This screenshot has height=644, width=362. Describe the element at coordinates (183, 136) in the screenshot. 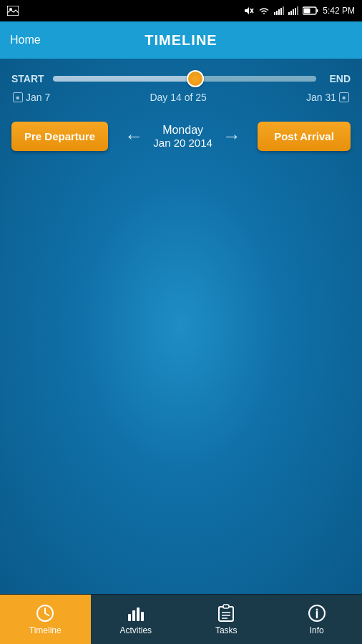

I see `nav-center: ← Monday Jan 20 2014 →` at that location.